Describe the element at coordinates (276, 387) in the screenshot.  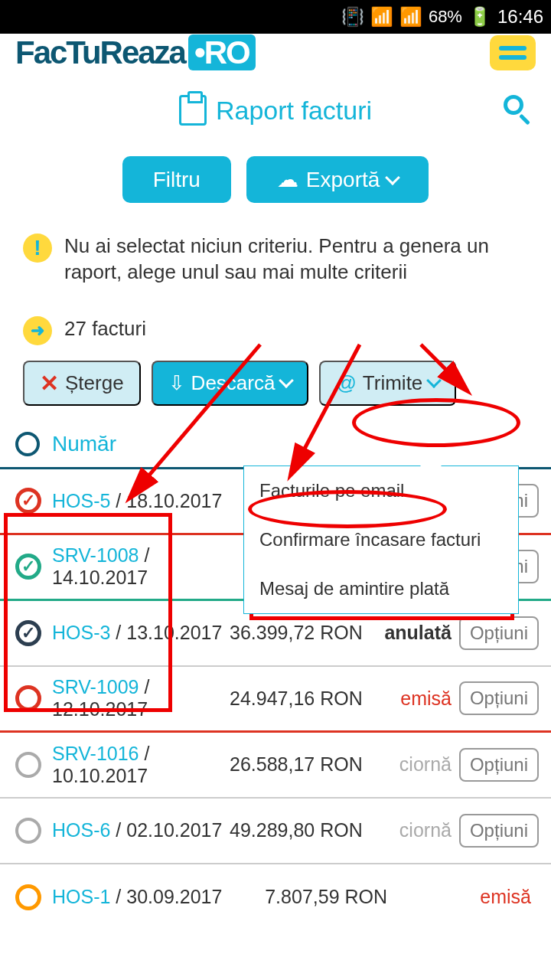
I see `action-row: ✕ Șterge ⇩ Descarcă @ Trimite` at that location.